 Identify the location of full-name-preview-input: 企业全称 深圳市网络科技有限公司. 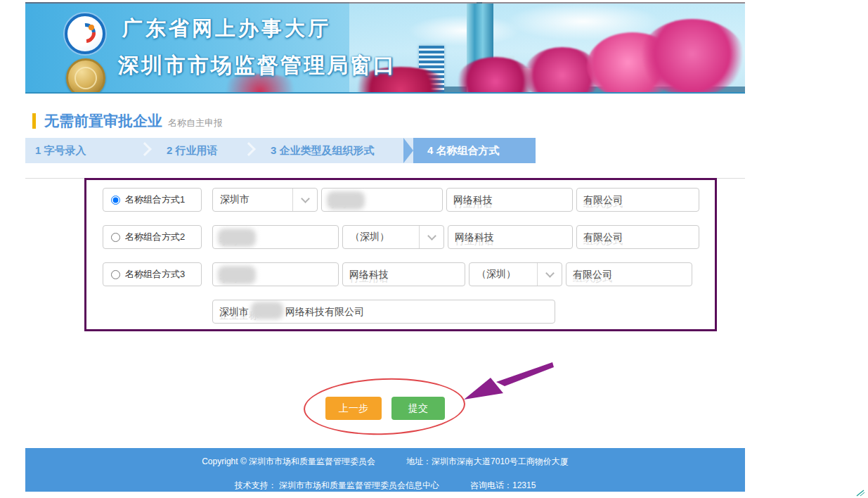
(384, 312).